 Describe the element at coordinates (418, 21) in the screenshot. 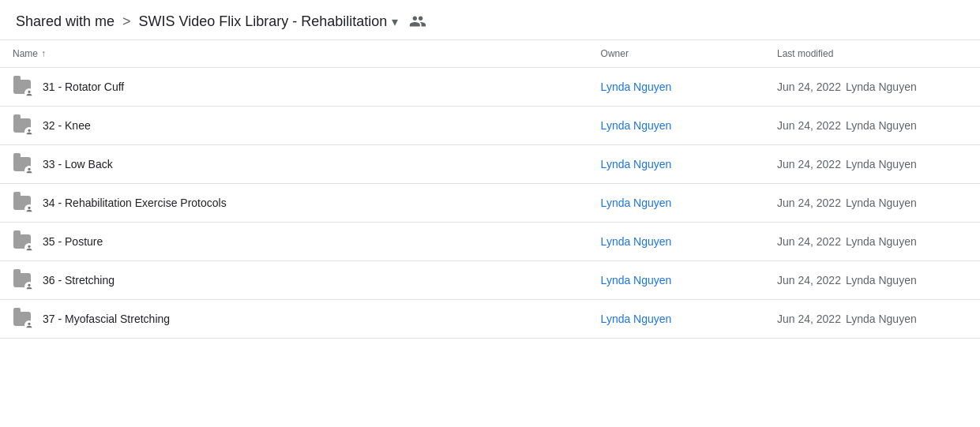

I see `people-icon-button` at that location.